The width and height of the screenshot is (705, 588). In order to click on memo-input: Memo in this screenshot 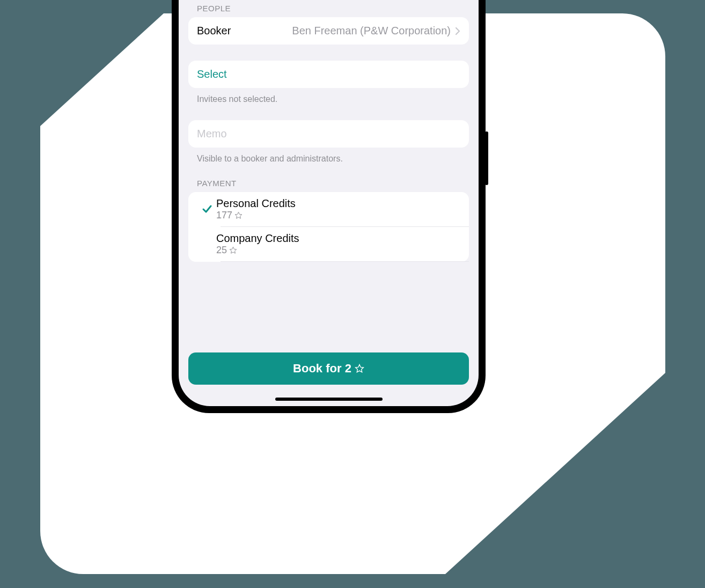, I will do `click(328, 134)`.